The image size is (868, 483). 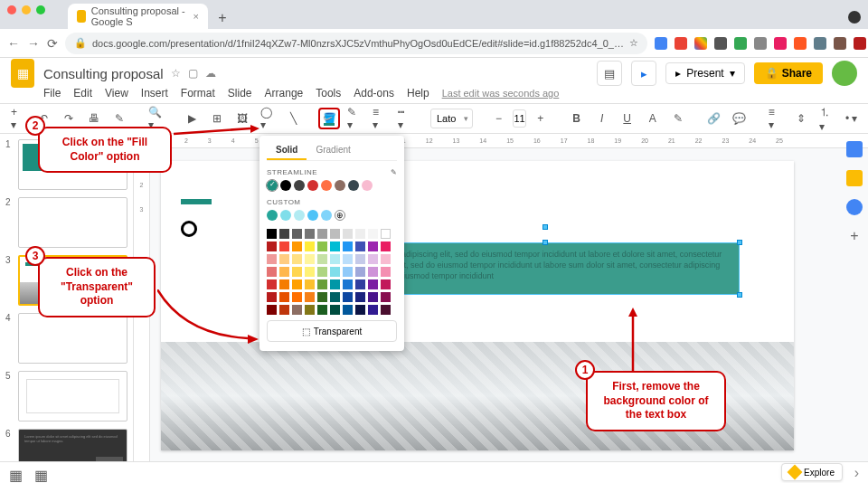 I want to click on reload-button: ⟳, so click(x=52, y=43).